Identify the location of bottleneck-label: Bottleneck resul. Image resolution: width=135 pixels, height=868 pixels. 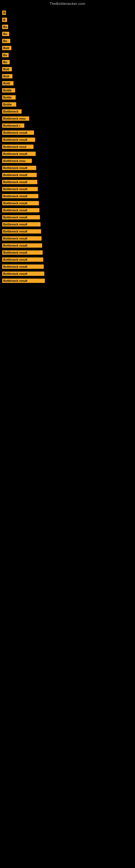
(18, 147).